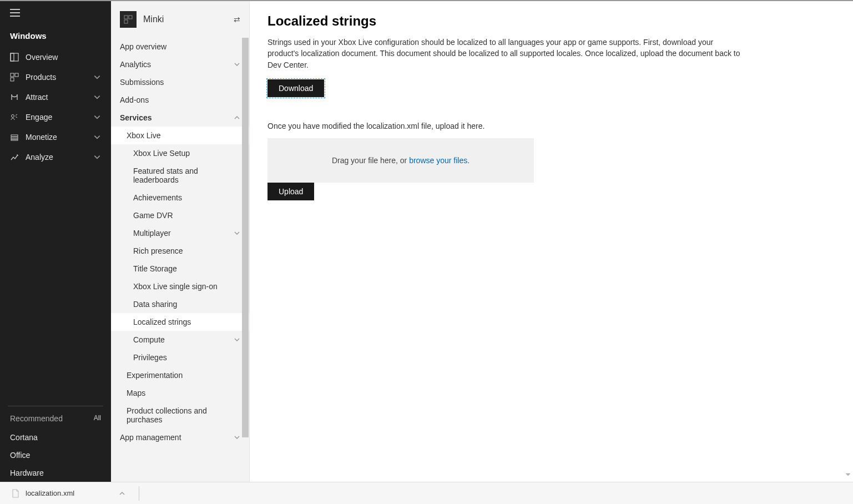 The image size is (853, 504). I want to click on app-icon, so click(128, 19).